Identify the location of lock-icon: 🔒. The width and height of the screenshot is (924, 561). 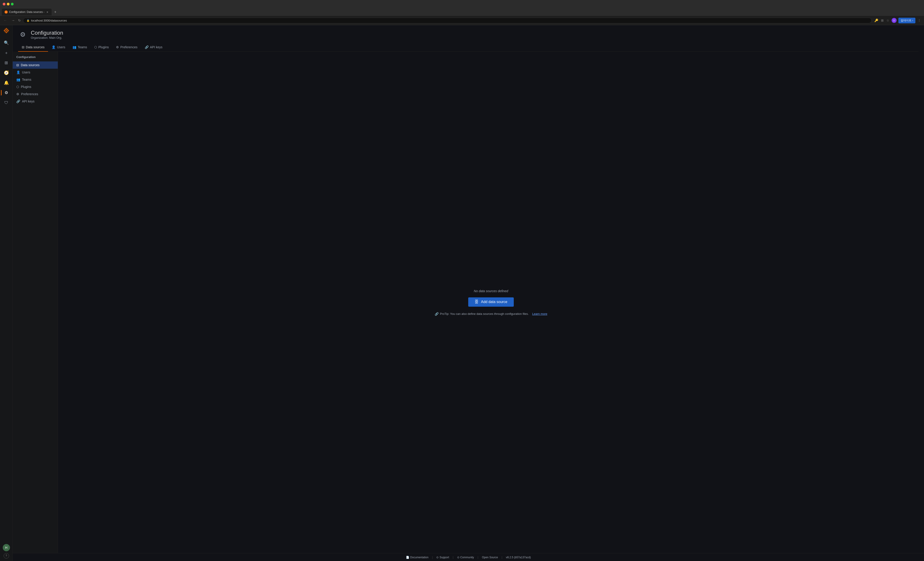
(28, 21).